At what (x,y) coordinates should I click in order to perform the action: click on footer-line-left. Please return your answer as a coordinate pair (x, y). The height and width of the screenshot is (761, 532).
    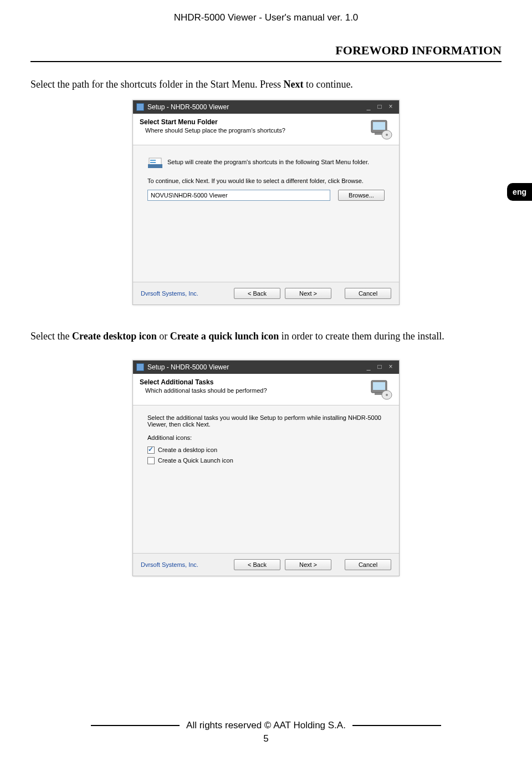
    Looking at the image, I should click on (135, 726).